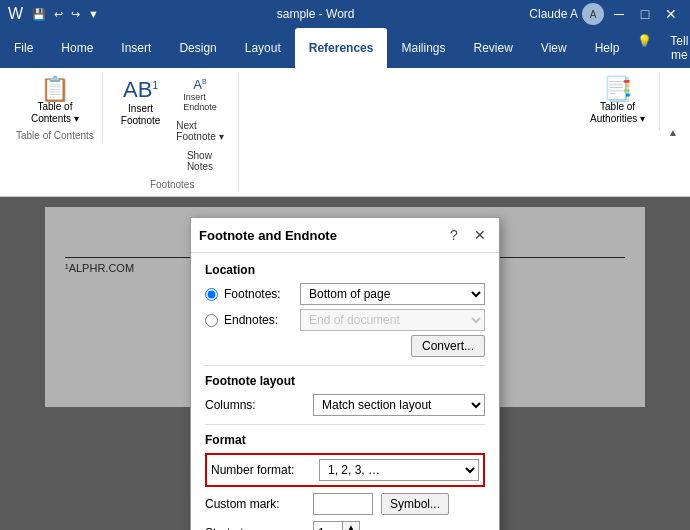 The height and width of the screenshot is (530, 690). I want to click on next-footnote-label: NextFootnote ▾, so click(200, 131).